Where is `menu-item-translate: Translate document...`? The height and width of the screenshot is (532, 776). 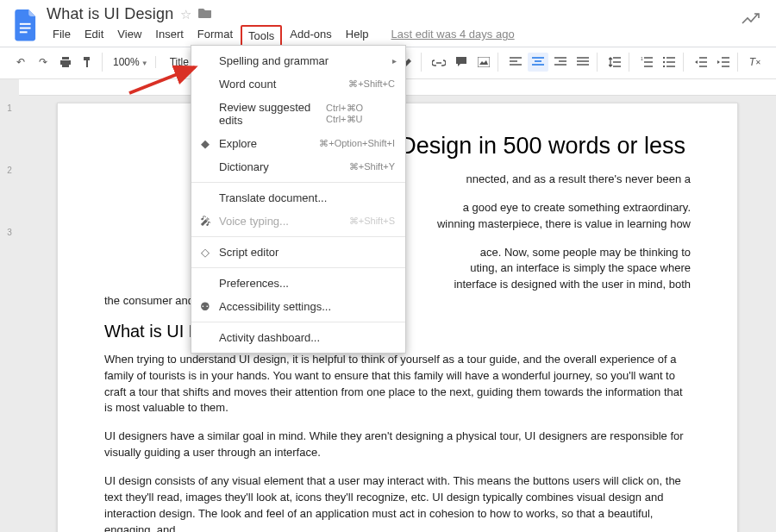 menu-item-translate: Translate document... is located at coordinates (298, 198).